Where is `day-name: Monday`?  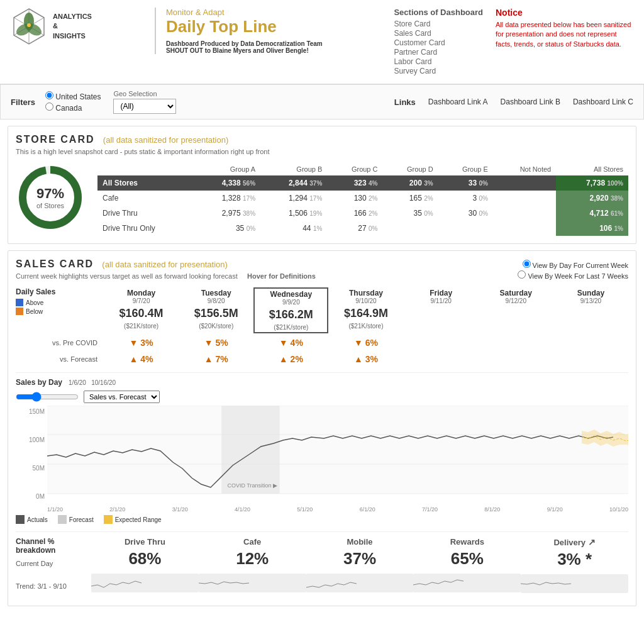 day-name: Monday is located at coordinates (141, 293).